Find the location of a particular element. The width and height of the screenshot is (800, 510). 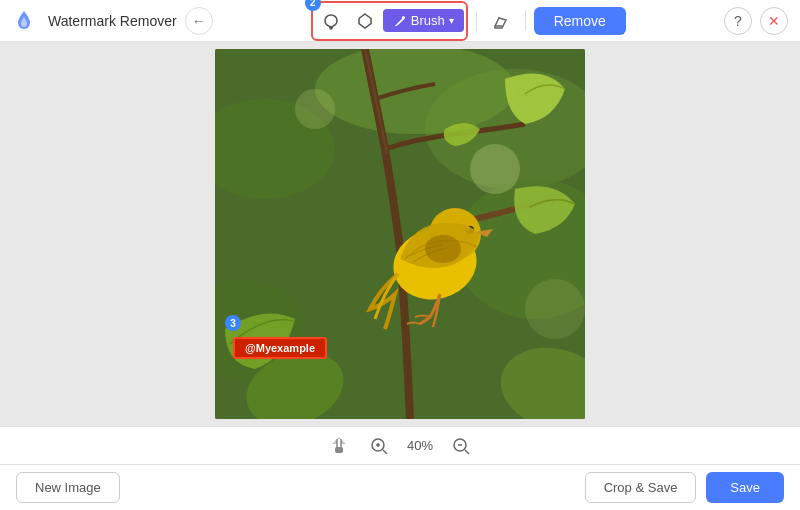

lasso-icon is located at coordinates (331, 21).